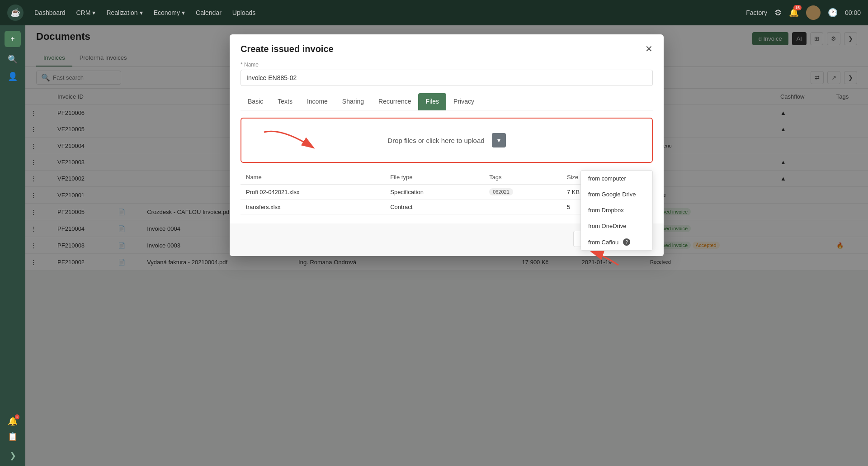  I want to click on sidebar: + 🔍 👤 🔔 1 📋 ❯, so click(13, 246).